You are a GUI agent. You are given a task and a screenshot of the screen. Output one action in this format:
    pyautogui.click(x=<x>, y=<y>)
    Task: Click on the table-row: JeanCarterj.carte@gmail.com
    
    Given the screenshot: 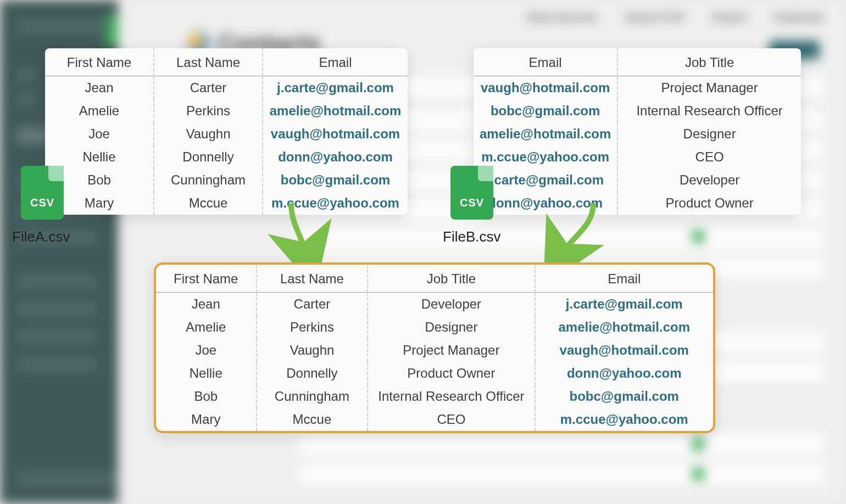 What is the action you would take?
    pyautogui.click(x=226, y=88)
    